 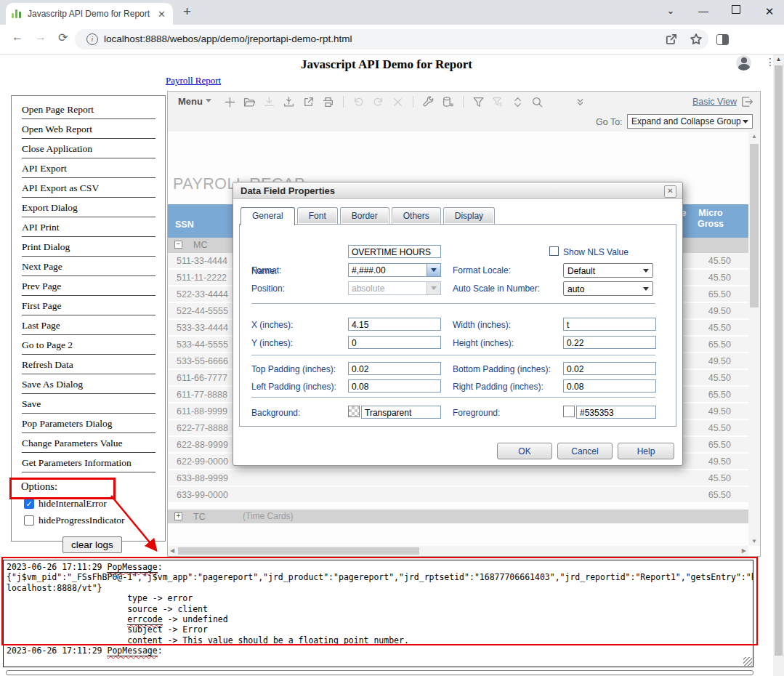 What do you see at coordinates (89, 345) in the screenshot?
I see `sidebar-item-go-to-page-2: Go to Page 2` at bounding box center [89, 345].